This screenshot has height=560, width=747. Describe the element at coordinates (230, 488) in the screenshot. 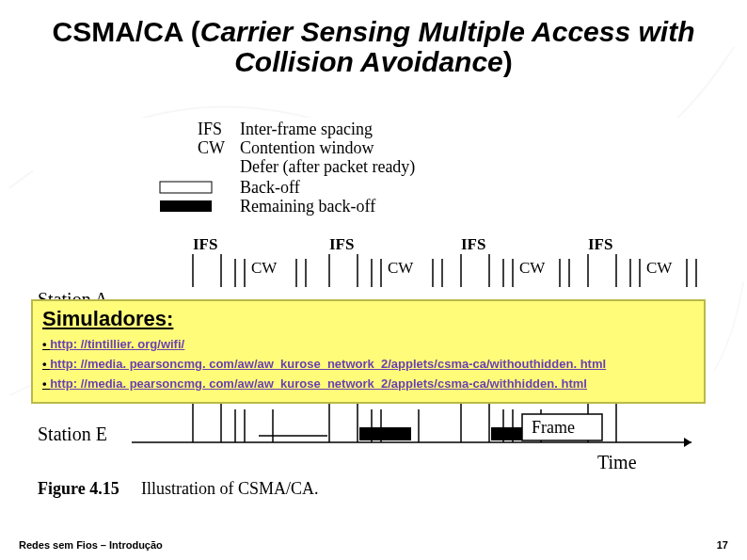

I see `figure-caption: Illustration of CSMA/CA.` at that location.